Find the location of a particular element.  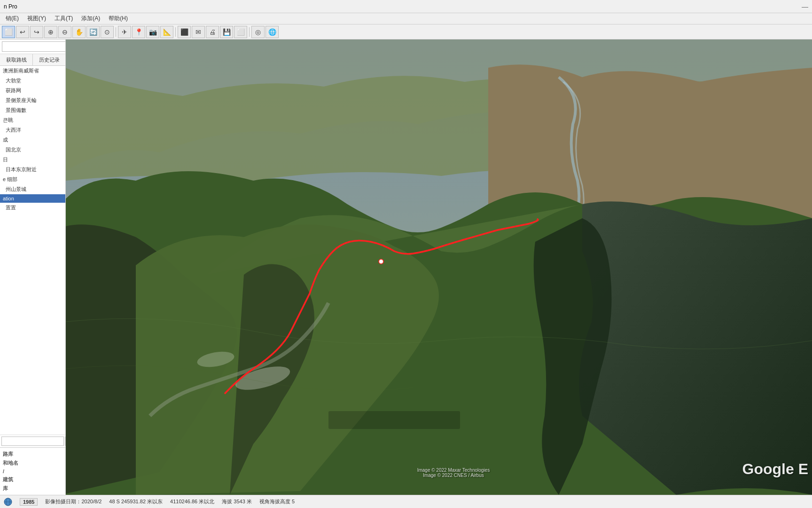

place-item-selected: ation is located at coordinates (33, 198).